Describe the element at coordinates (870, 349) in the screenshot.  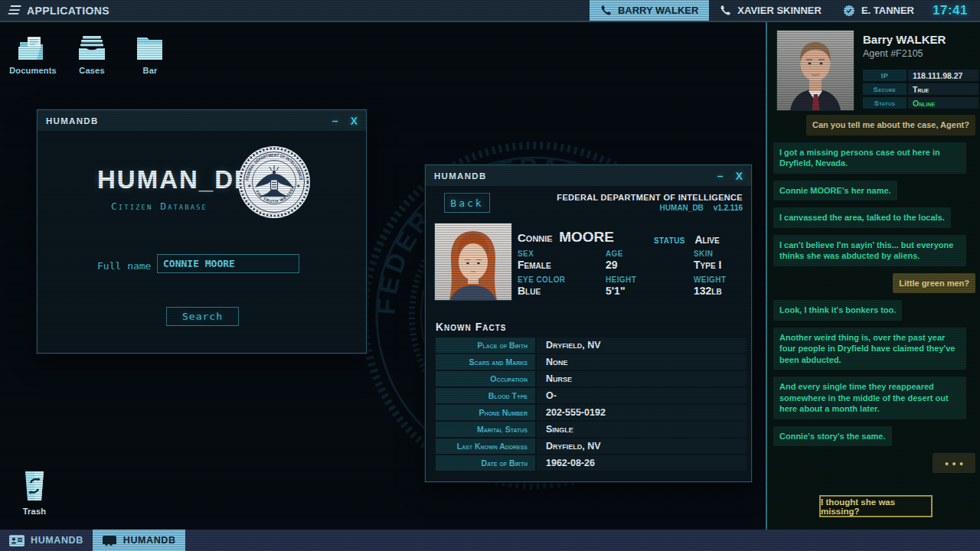
I see `chat-message: Another weird thing is, over the past ye…` at that location.